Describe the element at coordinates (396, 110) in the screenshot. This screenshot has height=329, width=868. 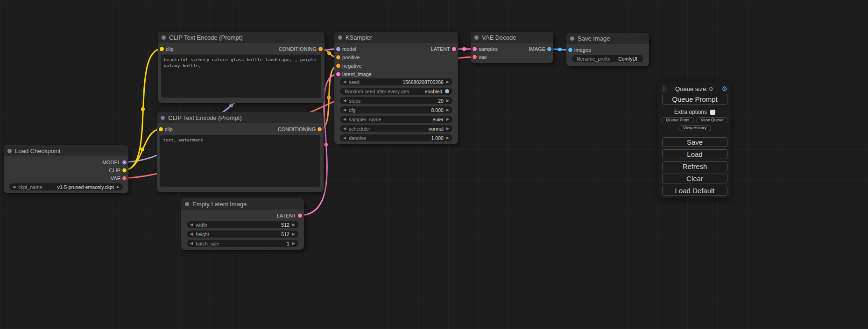
I see `widget-cfg: ◀ cfg 8.000 ▶` at that location.